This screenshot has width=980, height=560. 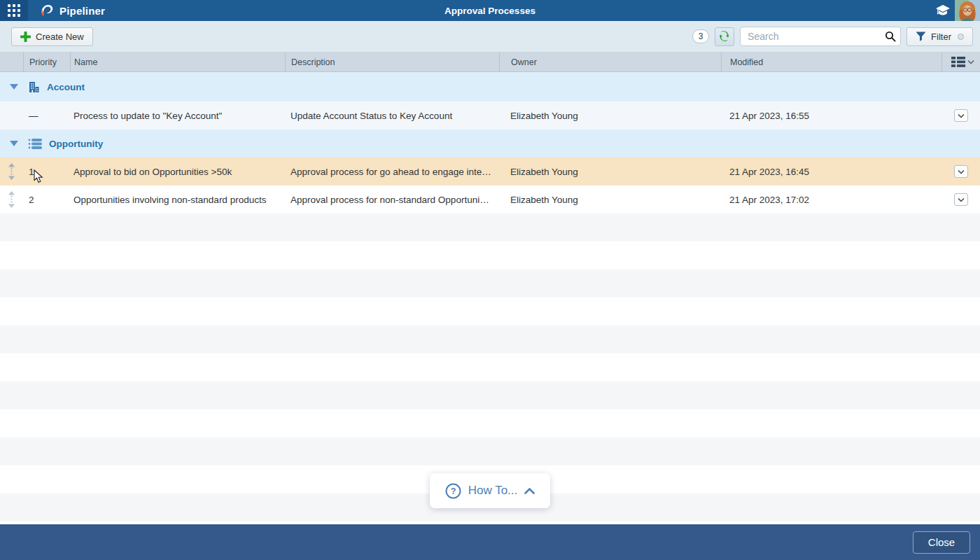 What do you see at coordinates (14, 10) in the screenshot?
I see `app-grid-button` at bounding box center [14, 10].